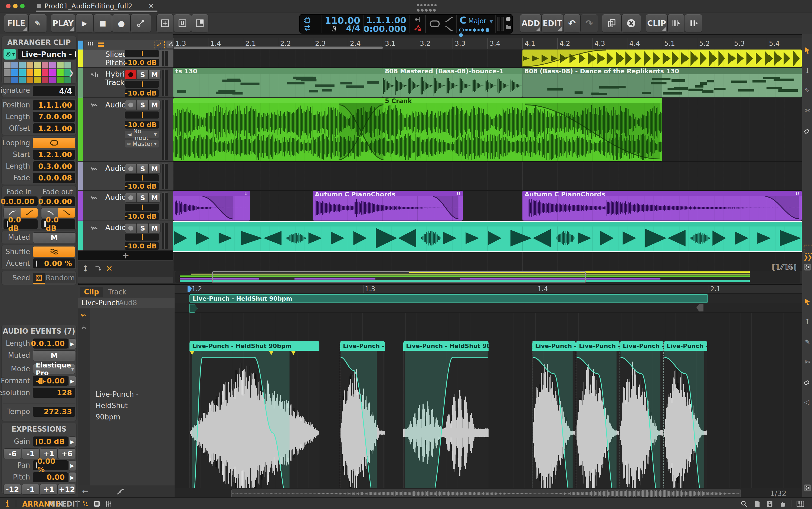  What do you see at coordinates (50, 442) in the screenshot?
I see `gain-field: 0.0 dB` at bounding box center [50, 442].